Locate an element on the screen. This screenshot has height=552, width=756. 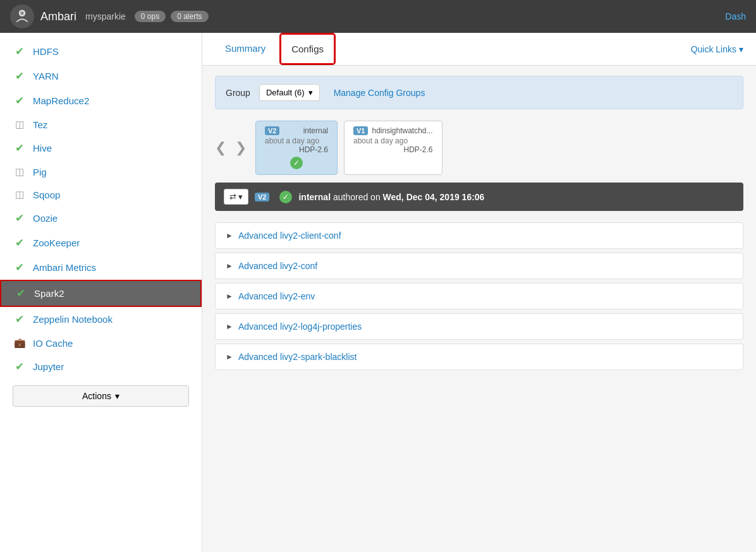
dark-bar-text1: internal is located at coordinates (315, 197).